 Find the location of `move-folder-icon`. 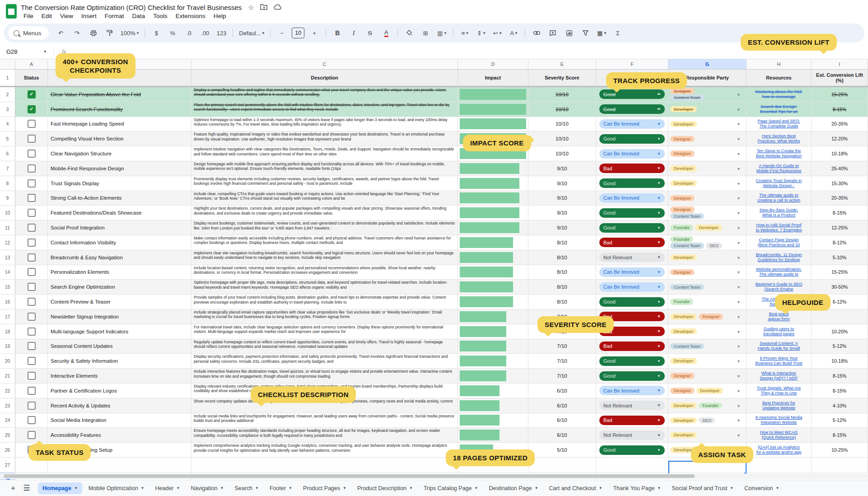

move-folder-icon is located at coordinates (264, 8).